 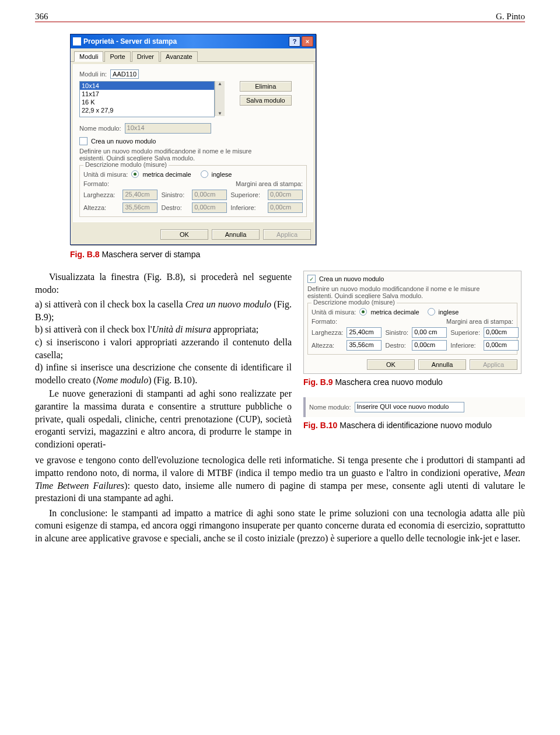 What do you see at coordinates (312, 279) in the screenshot?
I see `check-icon: ✓` at bounding box center [312, 279].